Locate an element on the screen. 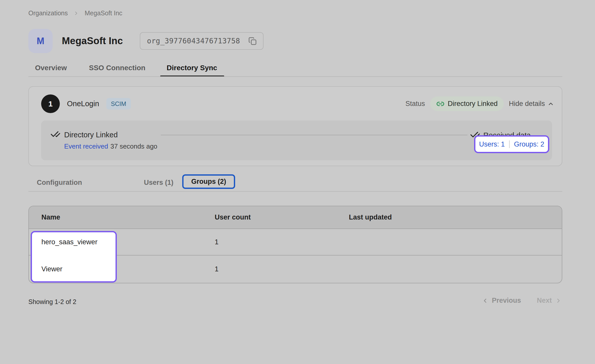 This screenshot has width=595, height=364. received-counts-highlight-box: Users: 1 Groups: 2 is located at coordinates (512, 144).